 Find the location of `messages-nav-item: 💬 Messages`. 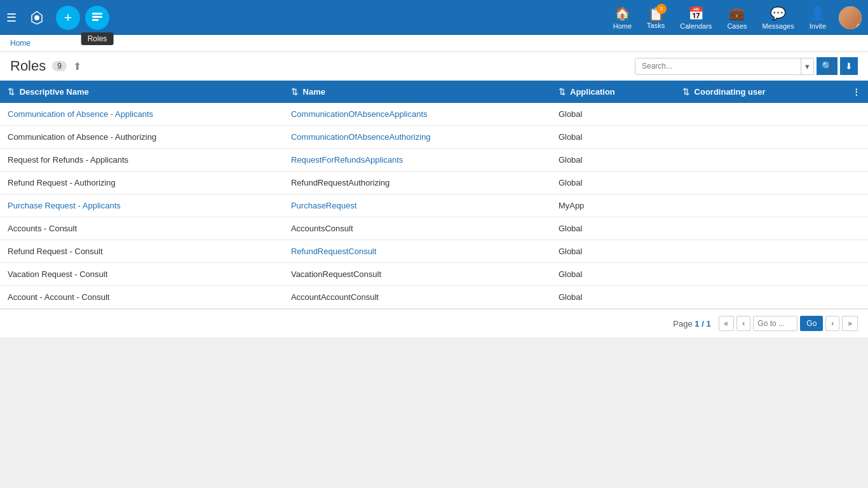

messages-nav-item: 💬 Messages is located at coordinates (778, 18).